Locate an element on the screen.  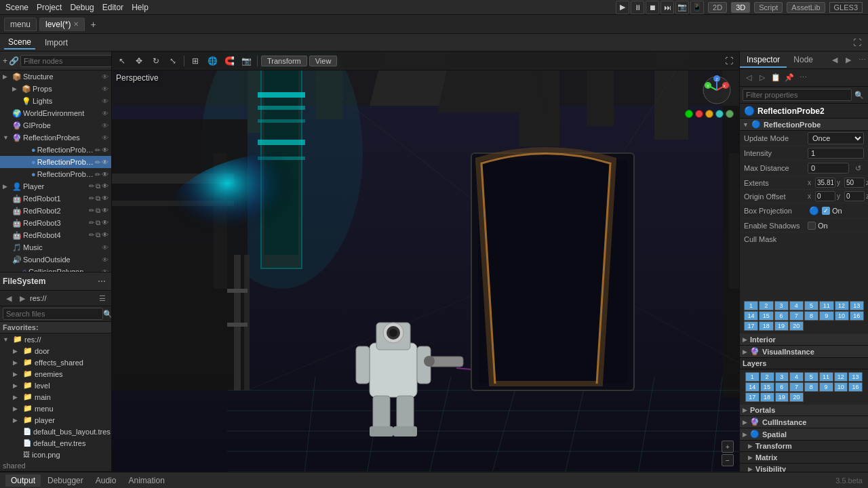
fs-item-main: ▶ 📁 main is located at coordinates (56, 397).